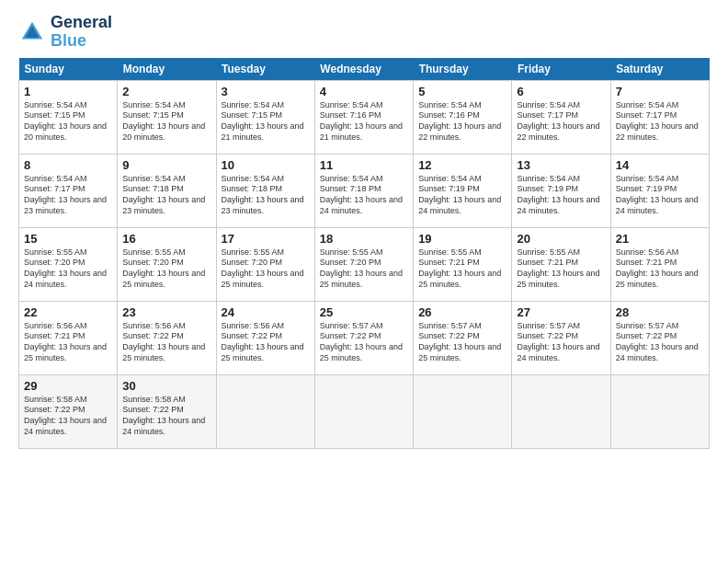 This screenshot has width=728, height=563. Describe the element at coordinates (364, 117) in the screenshot. I see `calendar-week-row: 1 Sunrise: 5:54 AM Sunset: 7:15 PM Dayli…` at that location.